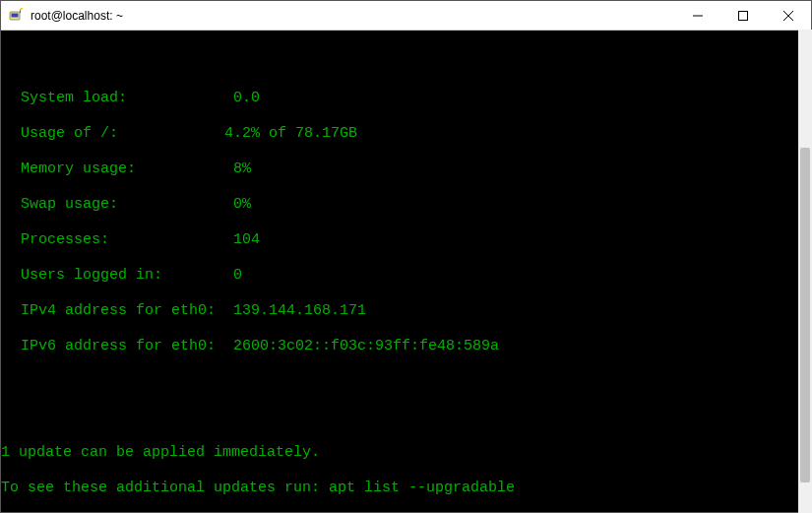 This screenshot has width=812, height=513. Describe the element at coordinates (69, 134) in the screenshot. I see `stat-label: Usage of /:` at that location.